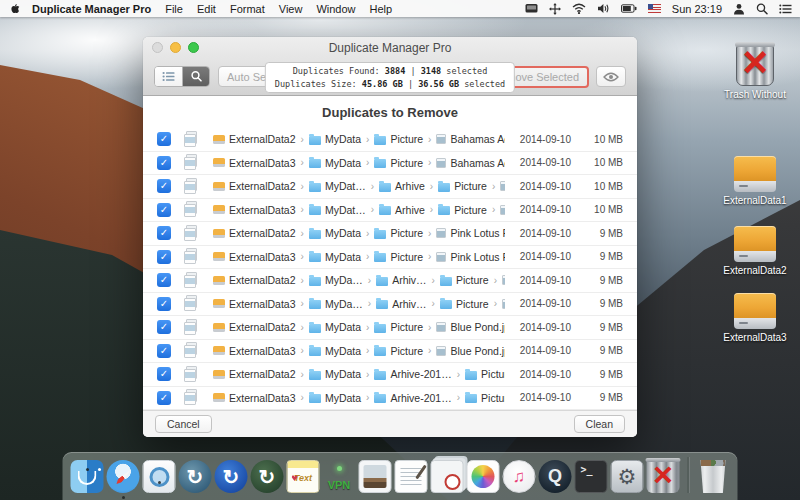 Image resolution: width=800 pixels, height=500 pixels. What do you see at coordinates (532, 8) in the screenshot?
I see `screen-icon` at bounding box center [532, 8].